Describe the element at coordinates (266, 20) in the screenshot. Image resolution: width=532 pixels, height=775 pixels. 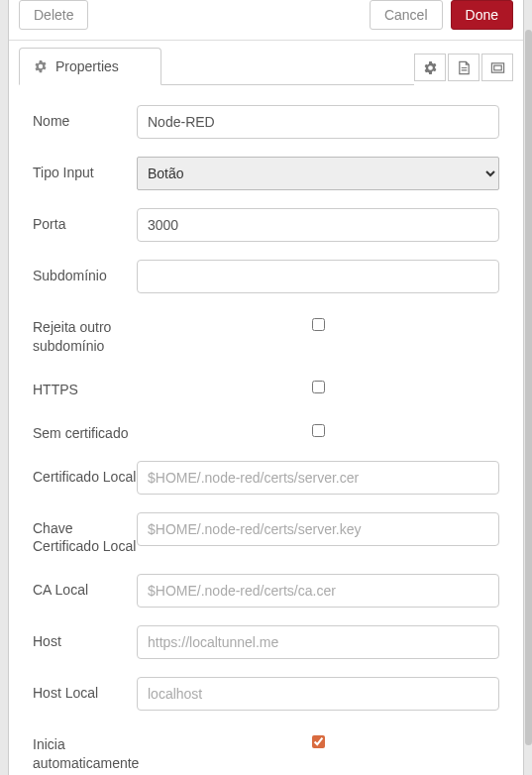
I see `dialog-header: Delete Cancel Done` at that location.